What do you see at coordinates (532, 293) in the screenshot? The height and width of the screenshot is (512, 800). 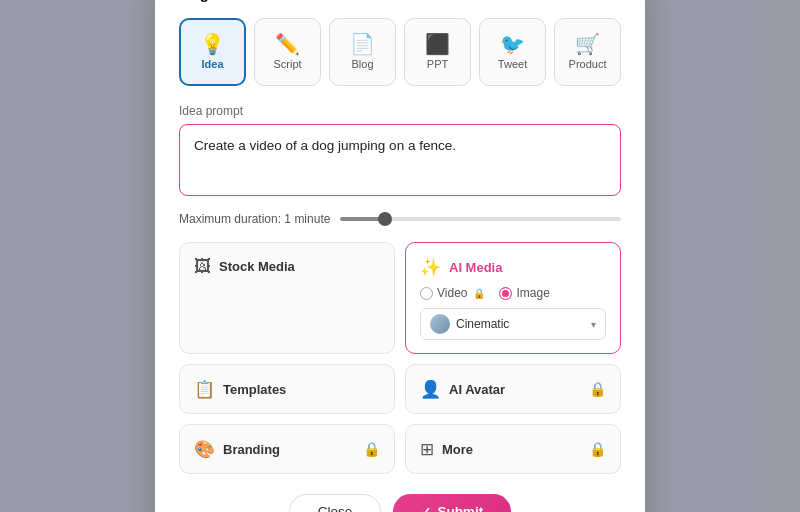 I see `image-label: Image` at bounding box center [532, 293].